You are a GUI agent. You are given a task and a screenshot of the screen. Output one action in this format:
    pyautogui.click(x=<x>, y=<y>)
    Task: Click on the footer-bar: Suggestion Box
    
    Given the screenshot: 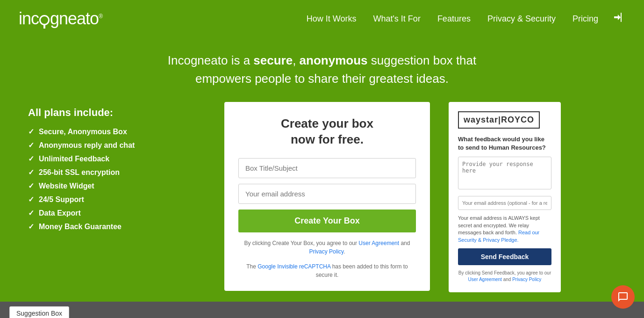 What is the action you would take?
    pyautogui.click(x=322, y=310)
    